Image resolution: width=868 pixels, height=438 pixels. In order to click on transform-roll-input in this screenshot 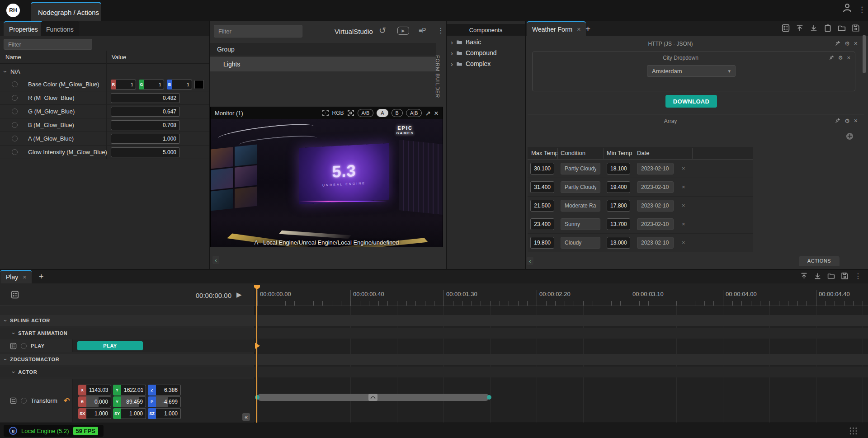, I will do `click(99, 402)`.